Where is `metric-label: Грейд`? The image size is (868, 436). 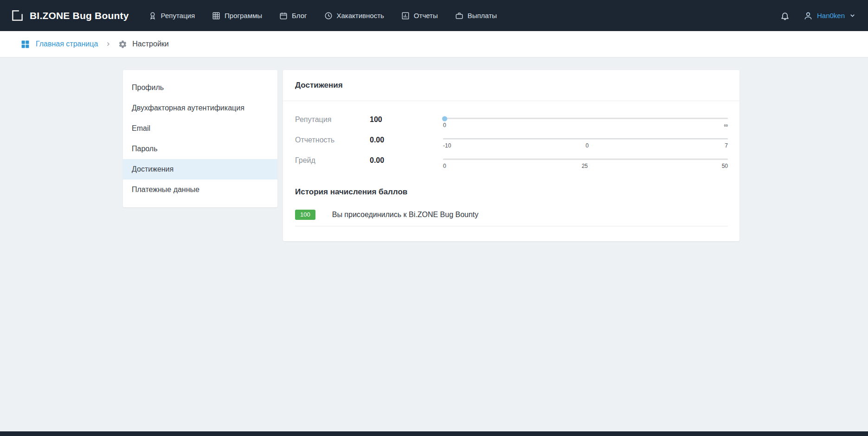 metric-label: Грейд is located at coordinates (332, 160).